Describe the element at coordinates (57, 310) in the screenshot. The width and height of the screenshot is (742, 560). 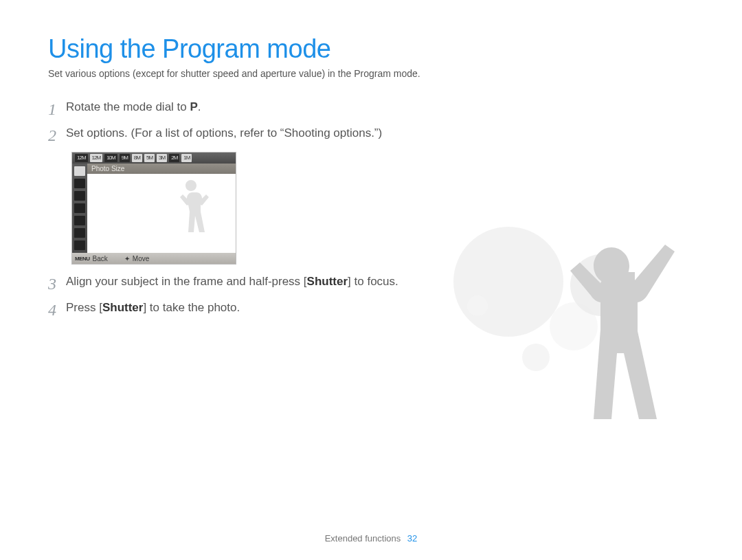
I see `step-number: 4` at that location.